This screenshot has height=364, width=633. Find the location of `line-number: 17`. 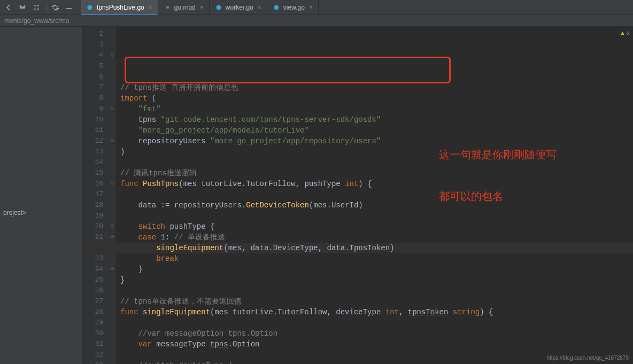

line-number: 17 is located at coordinates (94, 195).